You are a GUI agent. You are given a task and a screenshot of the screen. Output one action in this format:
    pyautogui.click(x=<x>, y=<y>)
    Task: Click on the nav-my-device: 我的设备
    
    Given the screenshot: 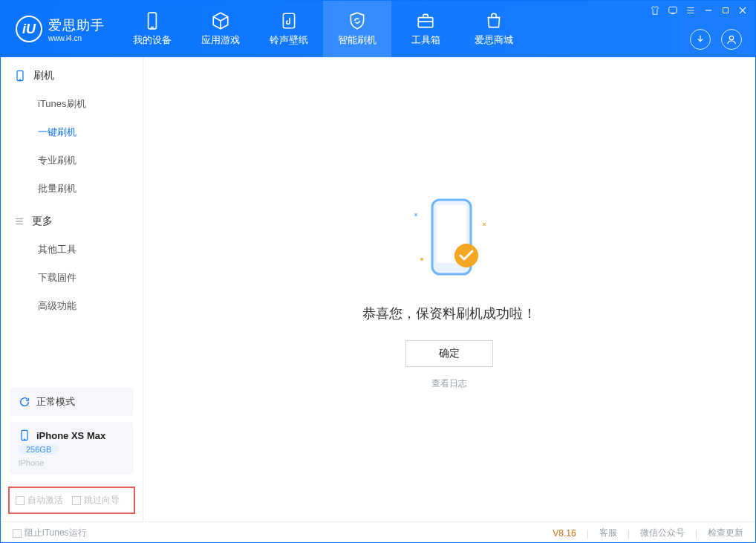 What is the action you would take?
    pyautogui.click(x=152, y=29)
    